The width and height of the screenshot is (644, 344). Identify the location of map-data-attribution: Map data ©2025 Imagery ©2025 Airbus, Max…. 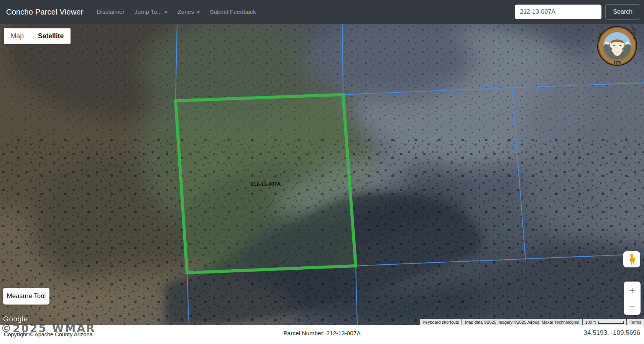
(522, 322).